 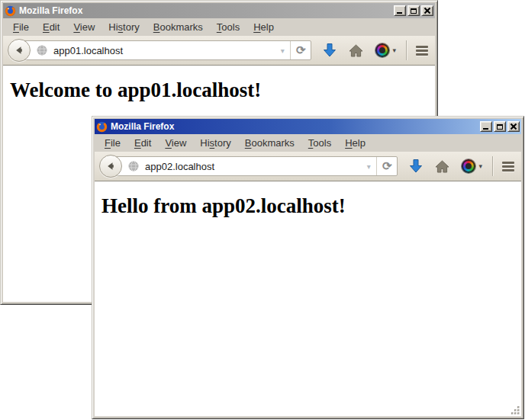 What do you see at coordinates (311, 206) in the screenshot?
I see `page-heading: Hello from app02.localhost!` at bounding box center [311, 206].